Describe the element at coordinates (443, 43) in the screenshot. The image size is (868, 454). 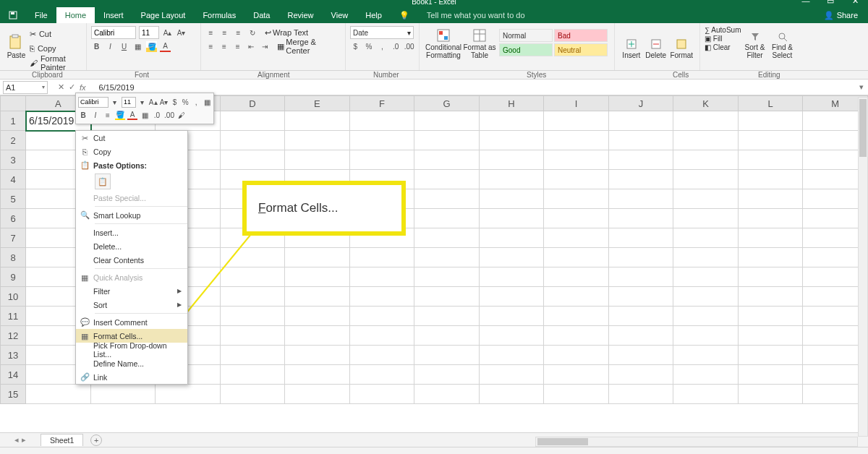
I see `conditional-formatting-button: Conditional Formatting` at that location.